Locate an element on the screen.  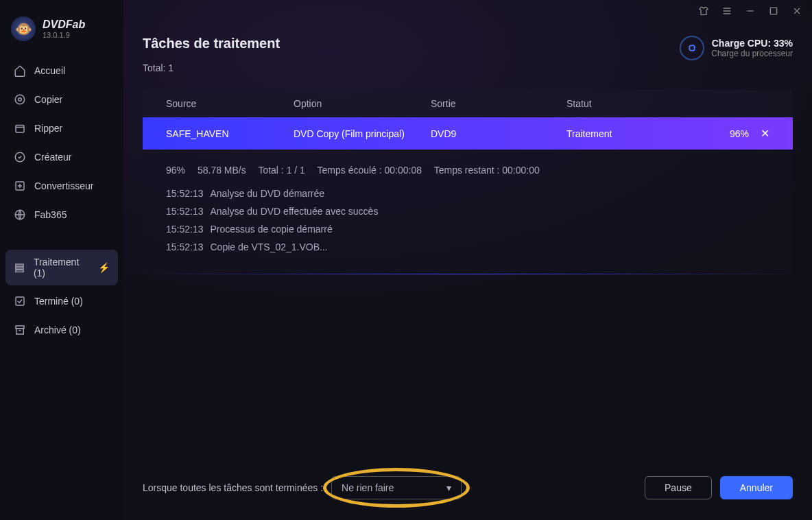
task-percent: 96% is located at coordinates (726, 134).